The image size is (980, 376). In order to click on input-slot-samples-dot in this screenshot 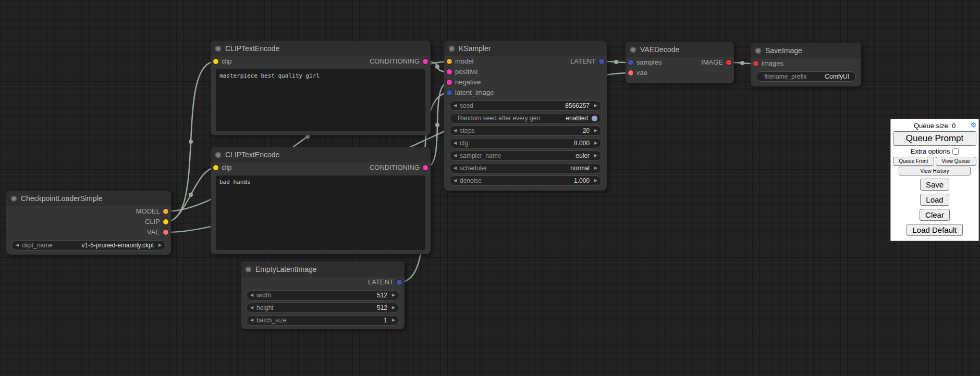, I will do `click(631, 62)`.